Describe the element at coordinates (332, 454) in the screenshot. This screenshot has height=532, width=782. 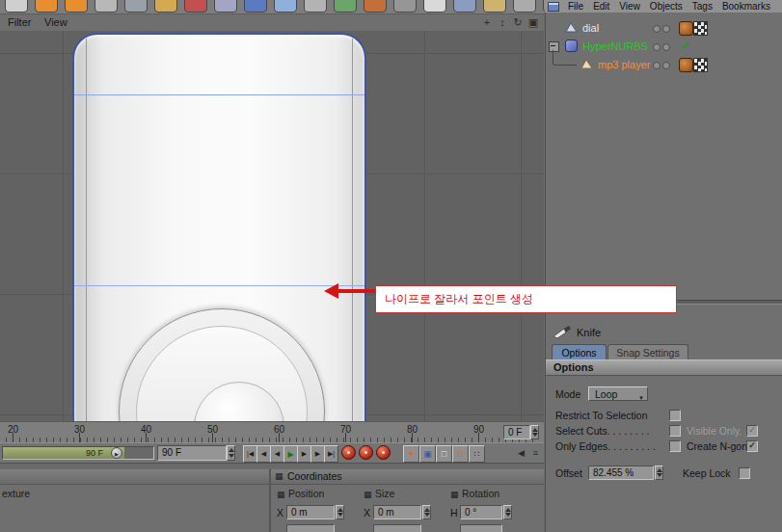
I see `goto-end-button: ▶|` at that location.